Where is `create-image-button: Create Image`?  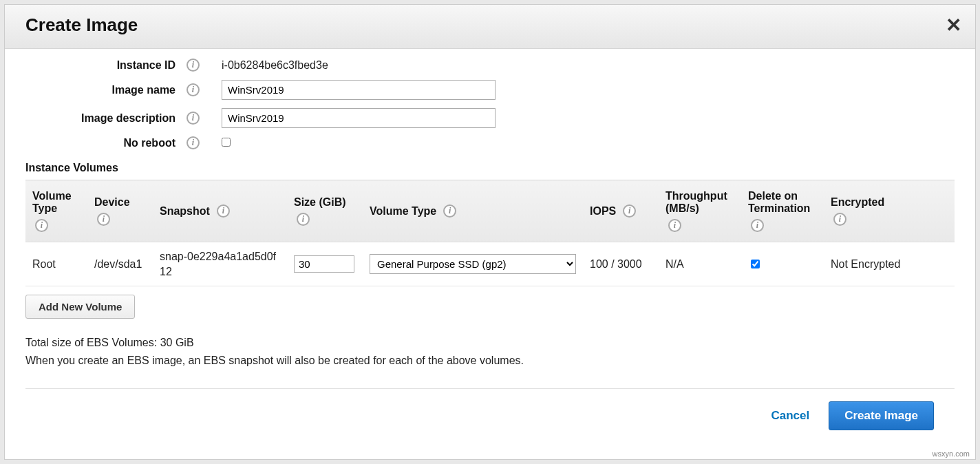
create-image-button: Create Image is located at coordinates (881, 416).